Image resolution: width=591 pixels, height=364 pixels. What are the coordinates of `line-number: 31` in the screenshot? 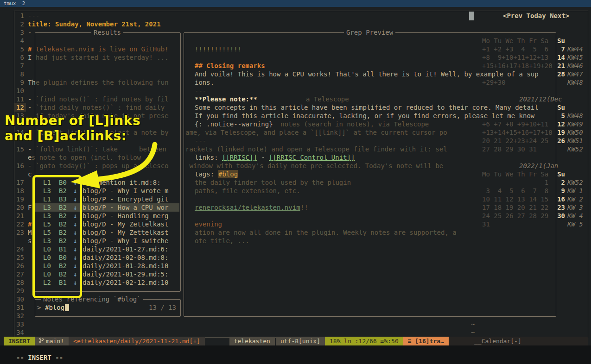 It's located at (19, 308).